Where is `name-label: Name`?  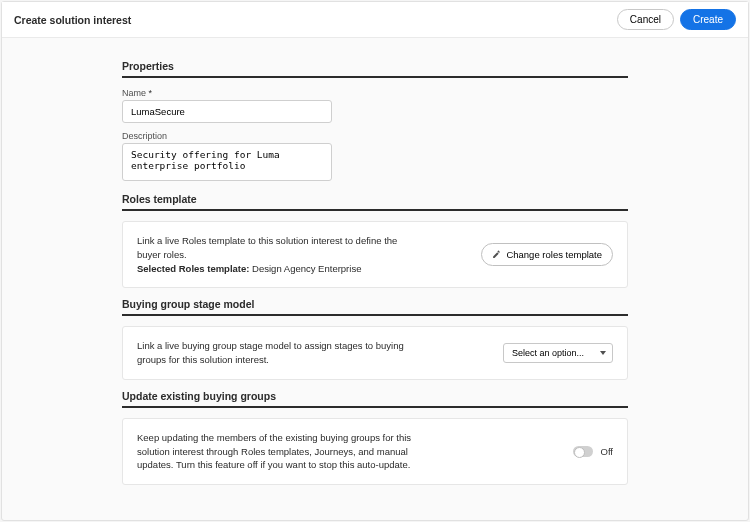
name-label: Name is located at coordinates (375, 93).